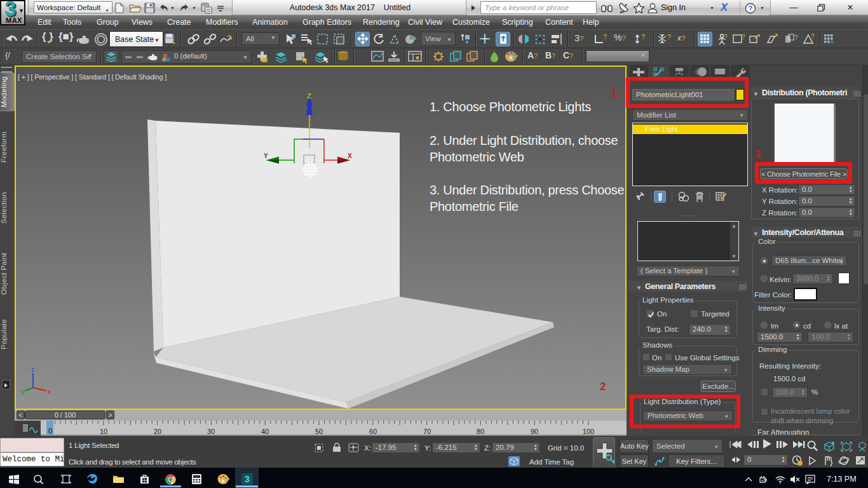  Describe the element at coordinates (266, 156) in the screenshot. I see `svg-text: Y` at that location.